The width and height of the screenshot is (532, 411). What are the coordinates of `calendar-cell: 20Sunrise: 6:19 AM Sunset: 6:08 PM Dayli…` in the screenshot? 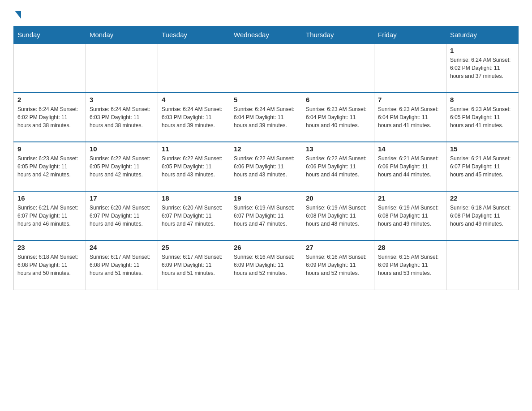 It's located at (339, 216).